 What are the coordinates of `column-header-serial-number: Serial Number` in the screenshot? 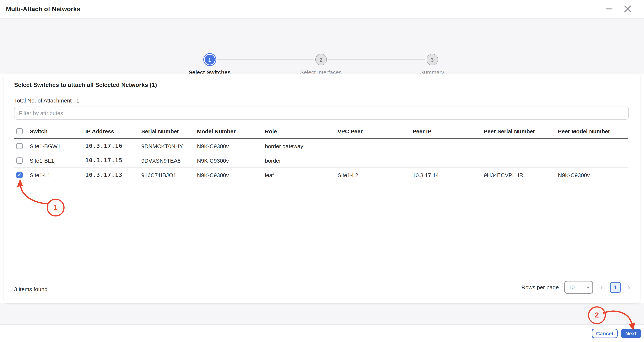 It's located at (169, 132).